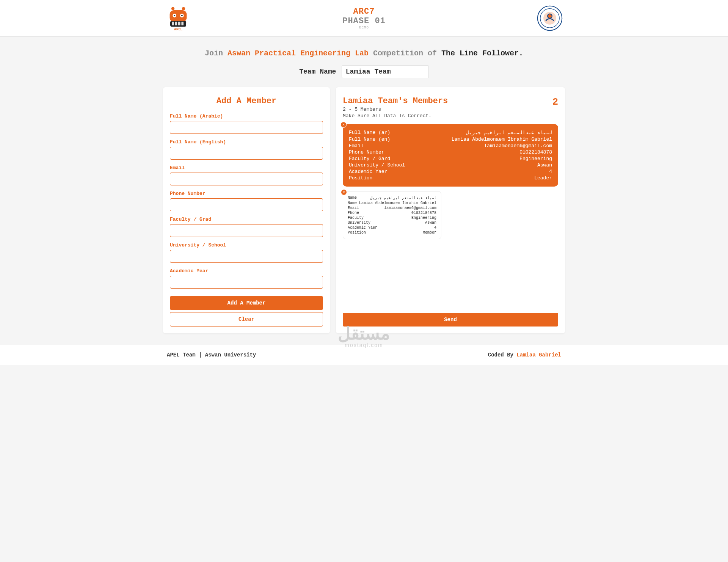 The image size is (728, 562). What do you see at coordinates (178, 18) in the screenshot?
I see `robot-icon: APEL` at bounding box center [178, 18].